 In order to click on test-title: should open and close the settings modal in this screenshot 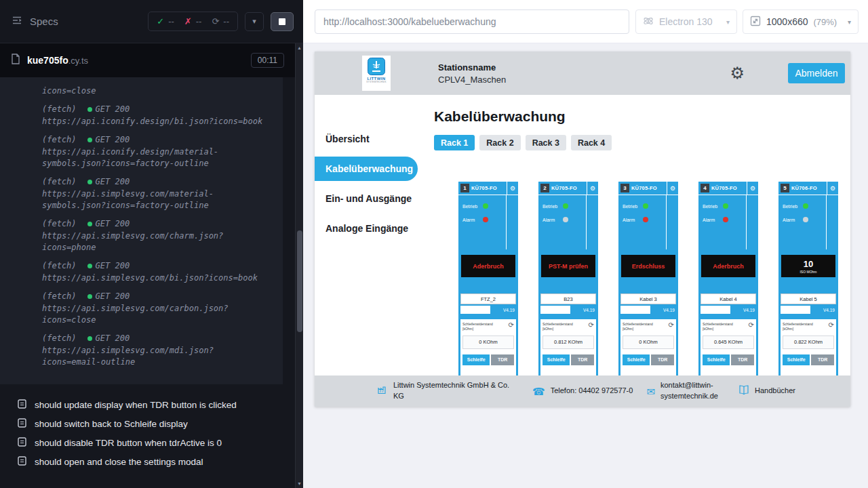, I will do `click(119, 462)`.